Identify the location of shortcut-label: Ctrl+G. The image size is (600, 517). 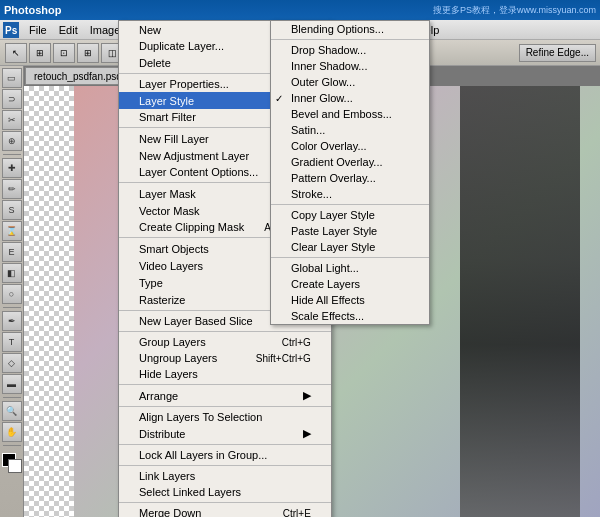
(296, 342).